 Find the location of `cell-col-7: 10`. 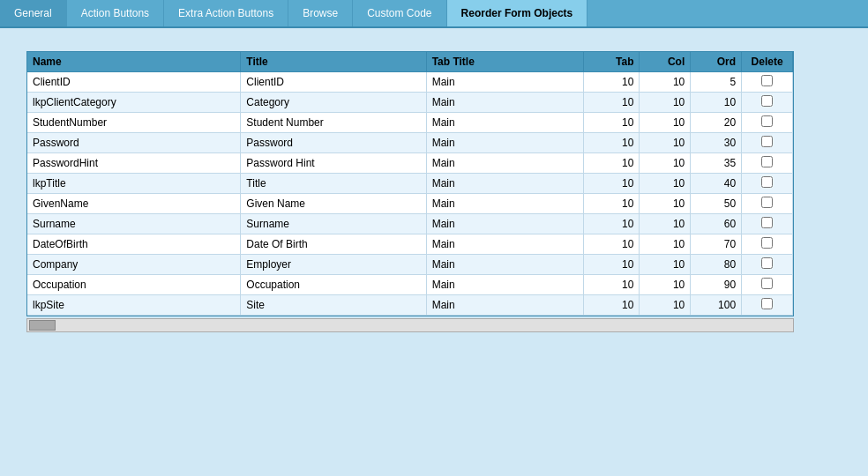

cell-col-7: 10 is located at coordinates (665, 224).